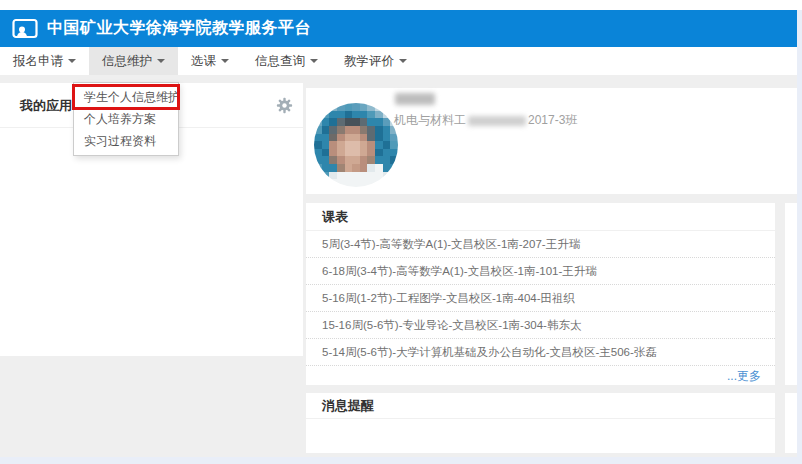 Image resolution: width=802 pixels, height=464 pixels. What do you see at coordinates (540, 326) in the screenshot?
I see `course-row: 15-16周(5-6节)-专业导论-文昌校区-1南-304-韩东太` at bounding box center [540, 326].